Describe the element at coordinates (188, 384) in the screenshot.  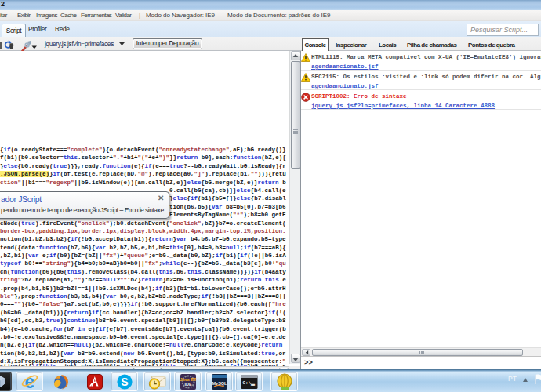
I see `svg-text: IDE` at that location.